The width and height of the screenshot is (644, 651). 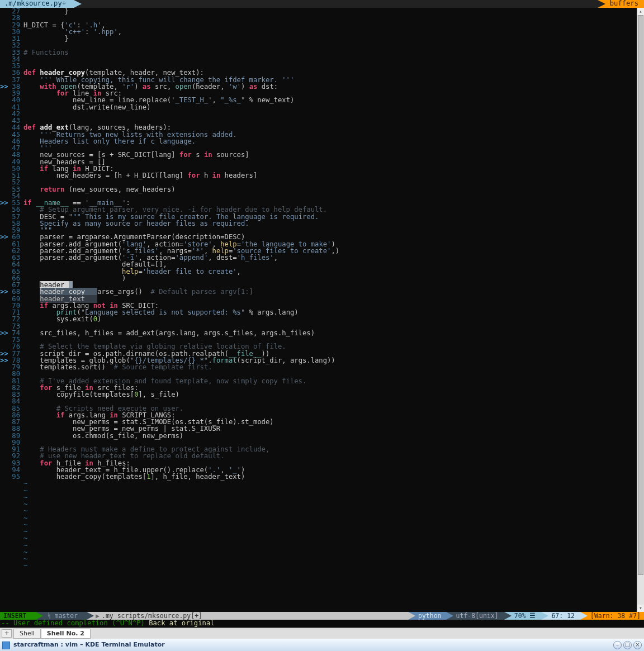 What do you see at coordinates (334, 32) in the screenshot?
I see `code-line: 'c++': '.hpp',` at bounding box center [334, 32].